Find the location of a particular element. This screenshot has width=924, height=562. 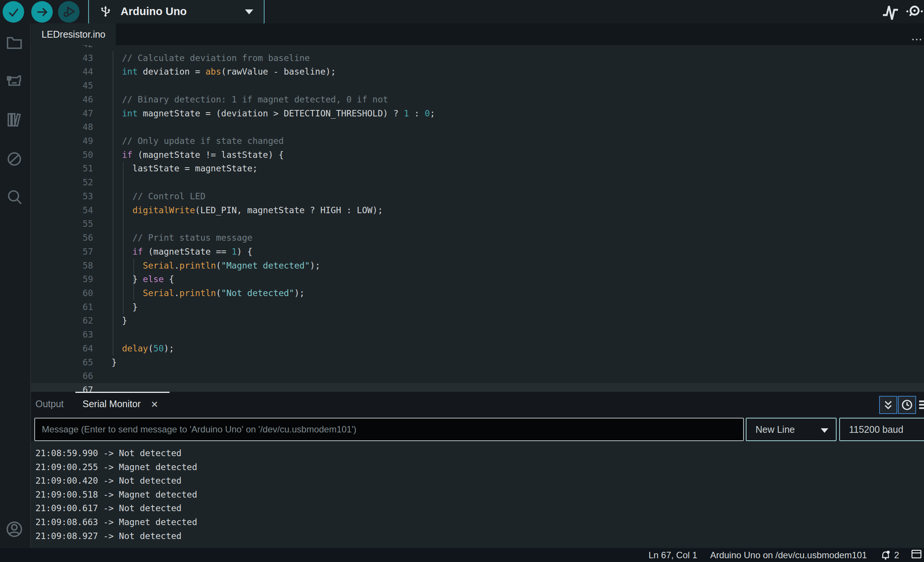

code-line: 50 if (magnetState != lastState) { is located at coordinates (477, 155).